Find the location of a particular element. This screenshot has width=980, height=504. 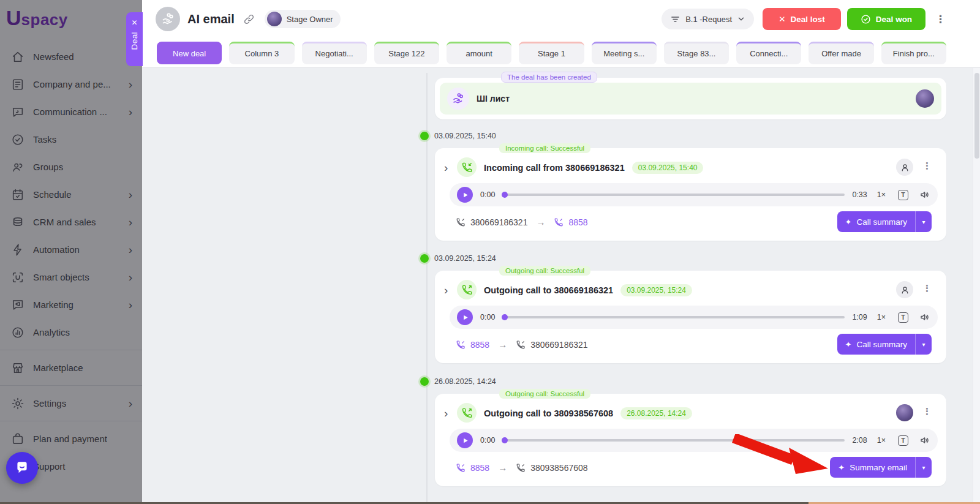

scrollbar-thumb is located at coordinates (977, 116).